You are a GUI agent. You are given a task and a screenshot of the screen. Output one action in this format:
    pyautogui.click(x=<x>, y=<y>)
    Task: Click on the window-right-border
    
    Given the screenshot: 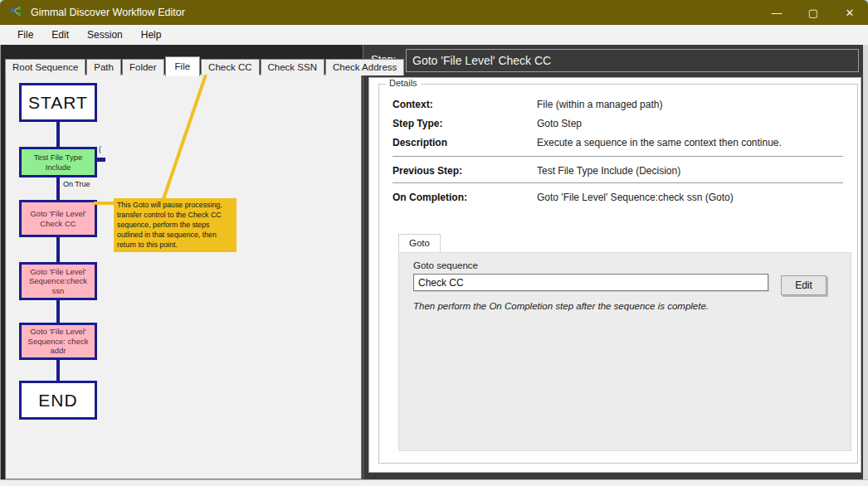 What is the action you would take?
    pyautogui.click(x=866, y=262)
    